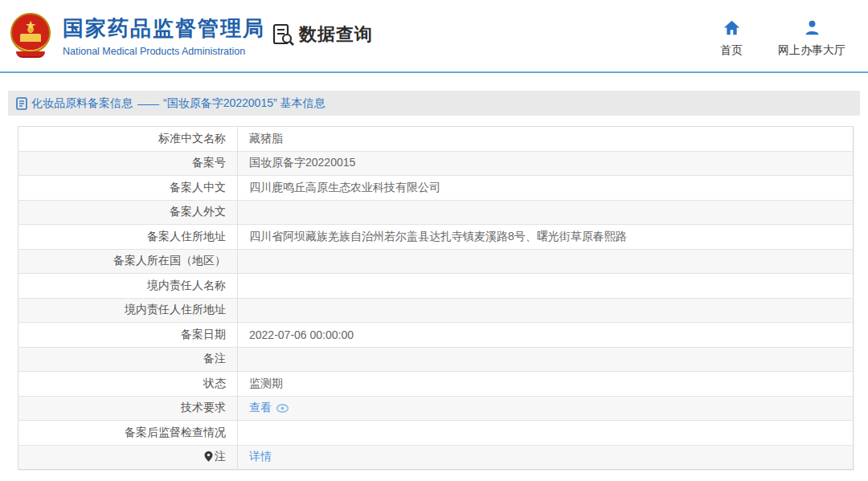  I want to click on row-label: 技术要求, so click(129, 408).